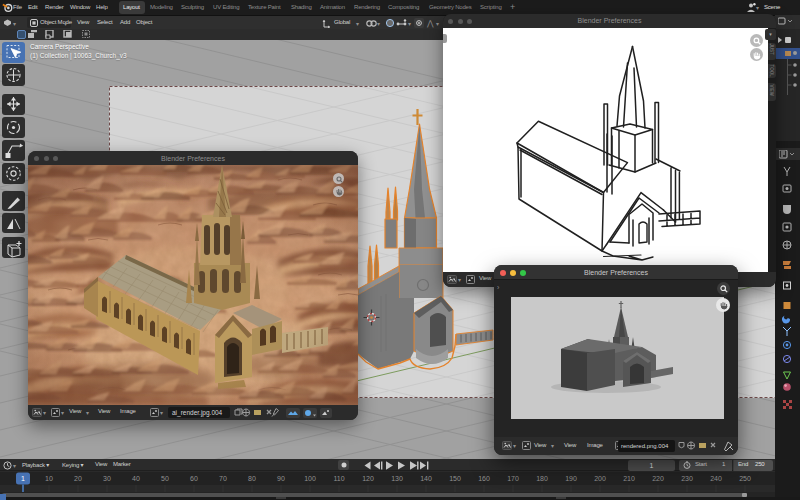 This screenshot has width=800, height=500. What do you see at coordinates (281, 478) in the screenshot?
I see `svg-text: 90` at bounding box center [281, 478].